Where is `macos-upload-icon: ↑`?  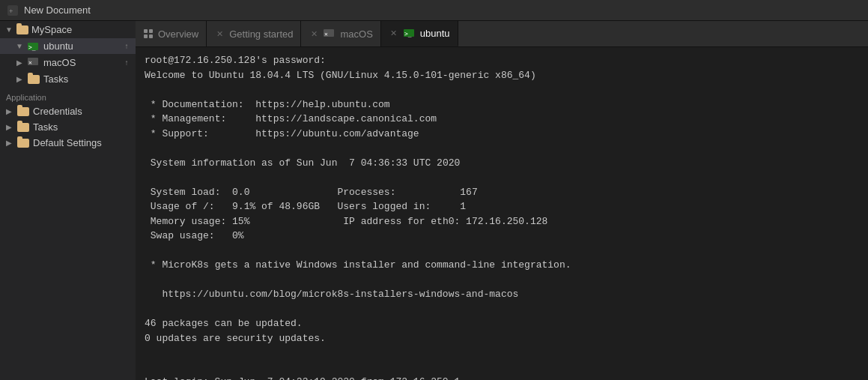 macos-upload-icon: ↑ is located at coordinates (127, 63).